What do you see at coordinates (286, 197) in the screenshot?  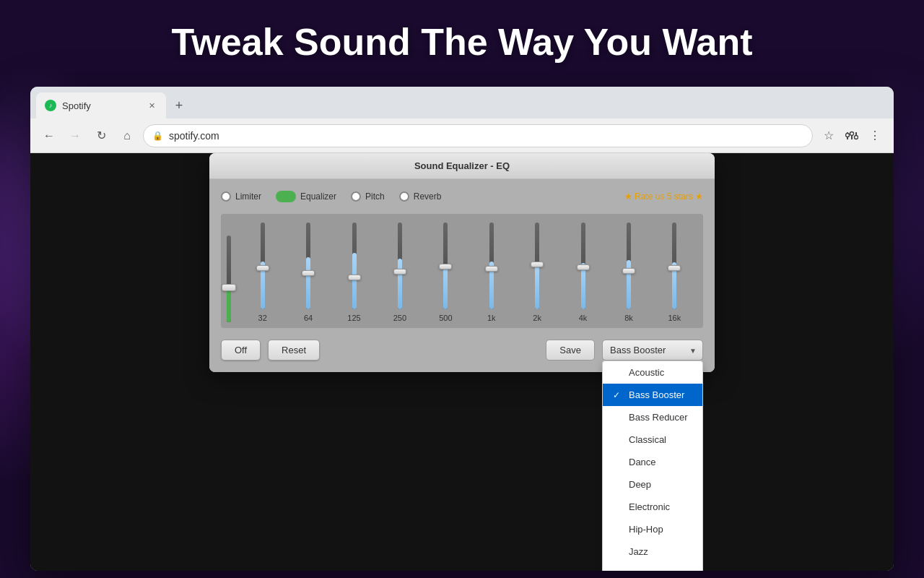 I see `equalizer-toggle` at bounding box center [286, 197].